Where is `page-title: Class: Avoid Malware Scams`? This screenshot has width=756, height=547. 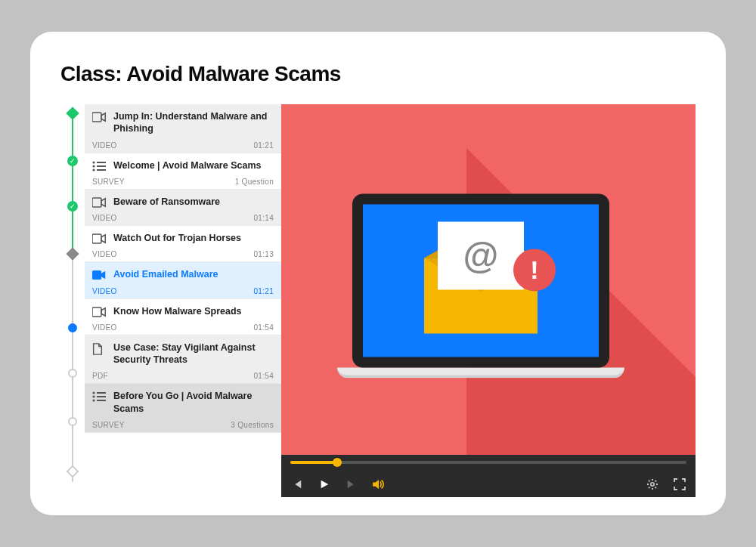
page-title: Class: Avoid Malware Scams is located at coordinates (378, 74).